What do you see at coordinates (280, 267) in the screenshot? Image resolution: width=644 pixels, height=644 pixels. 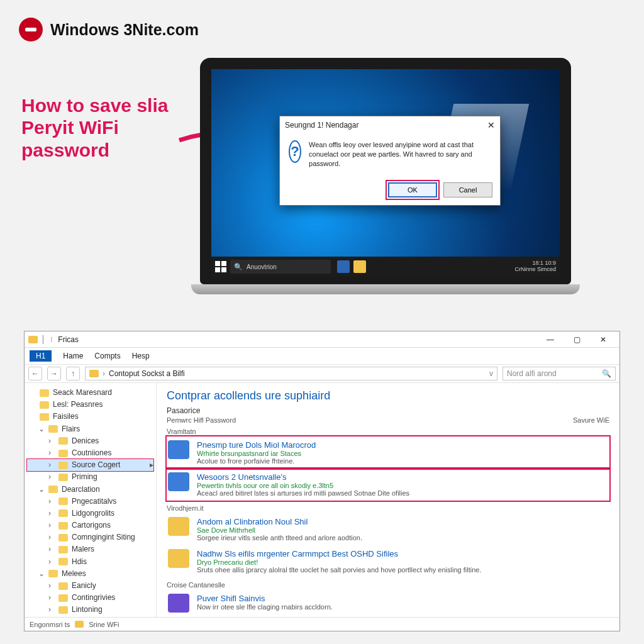 I see `taskbar-search: 🔍 Anuovtrion` at bounding box center [280, 267].